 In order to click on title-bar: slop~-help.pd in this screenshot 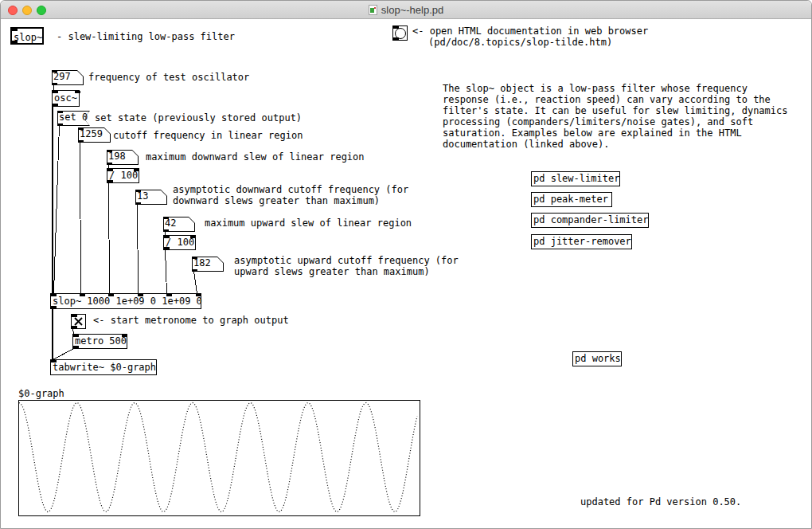, I will do `click(406, 10)`.